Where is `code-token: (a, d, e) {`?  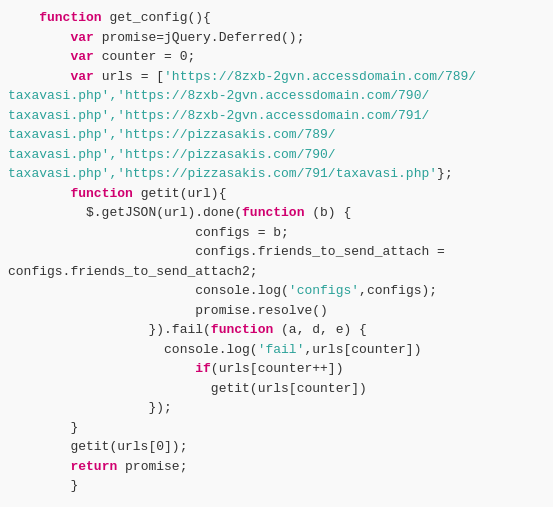
code-token: (a, d, e) { is located at coordinates (320, 330).